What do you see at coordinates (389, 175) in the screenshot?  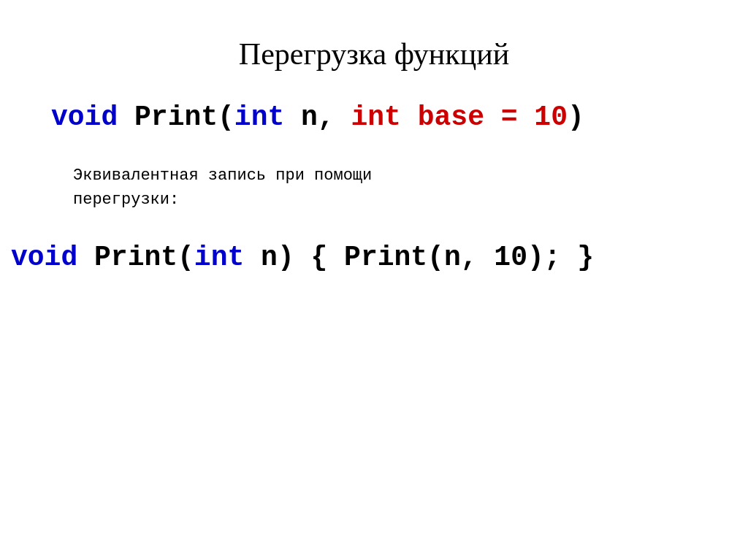 I see `description-line-1: Эквивалентная запись при помощи` at bounding box center [389, 175].